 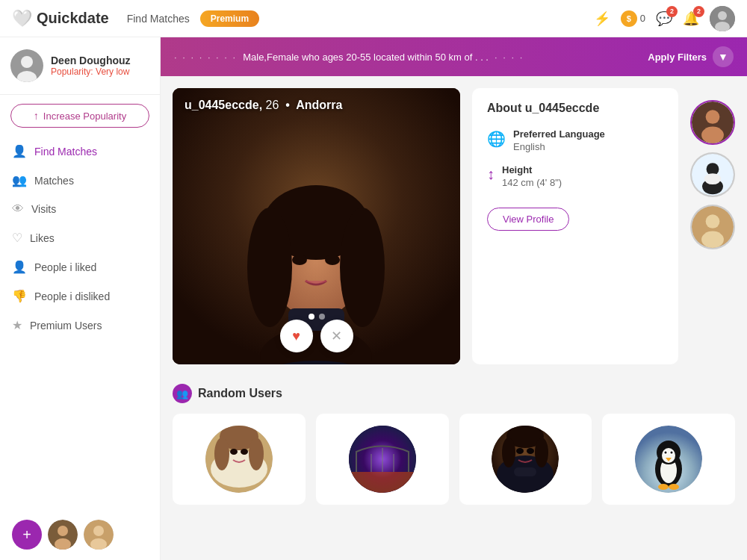 What do you see at coordinates (80, 66) in the screenshot?
I see `sidebar-user-info: Deen Doughouz Popularity: Very low` at bounding box center [80, 66].